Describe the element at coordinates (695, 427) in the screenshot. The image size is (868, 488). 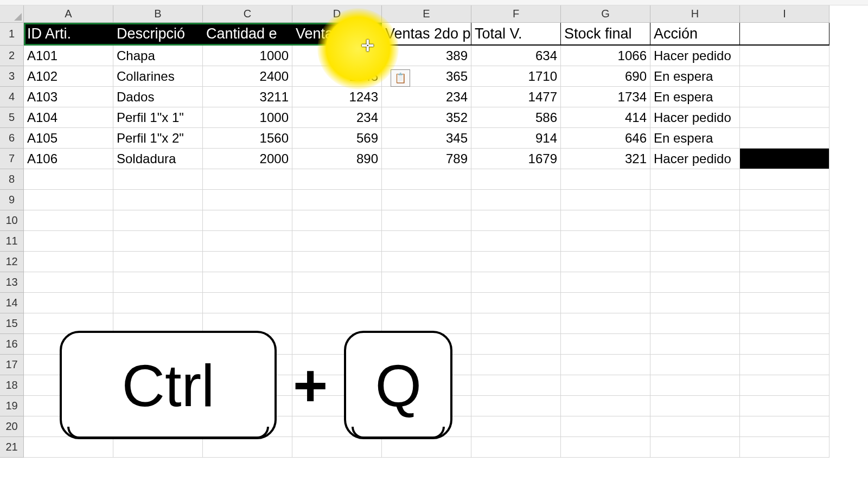
I see `cell-H20` at that location.